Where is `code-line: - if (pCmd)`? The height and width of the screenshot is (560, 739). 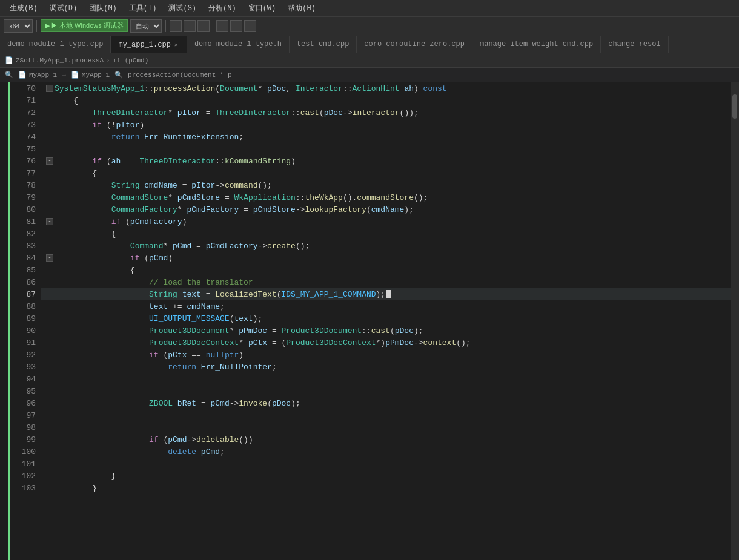 code-line: - if (pCmd) is located at coordinates (386, 258).